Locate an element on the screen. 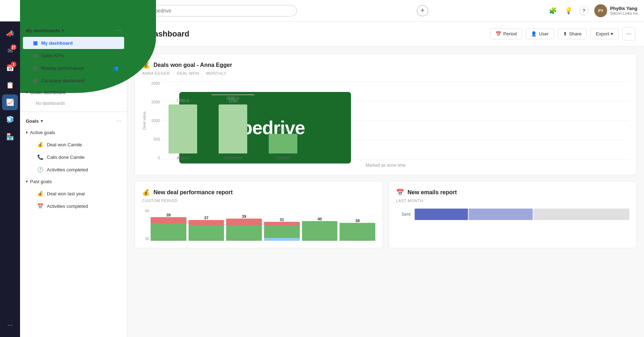  user-profile: PY Phyllis Yang Silicon Links Inc is located at coordinates (616, 11).